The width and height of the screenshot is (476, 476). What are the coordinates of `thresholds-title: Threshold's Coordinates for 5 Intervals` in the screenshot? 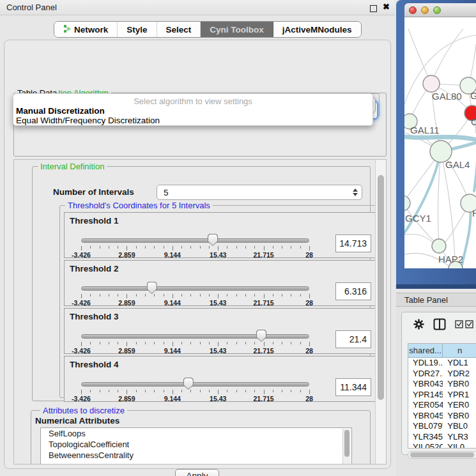 It's located at (139, 206).